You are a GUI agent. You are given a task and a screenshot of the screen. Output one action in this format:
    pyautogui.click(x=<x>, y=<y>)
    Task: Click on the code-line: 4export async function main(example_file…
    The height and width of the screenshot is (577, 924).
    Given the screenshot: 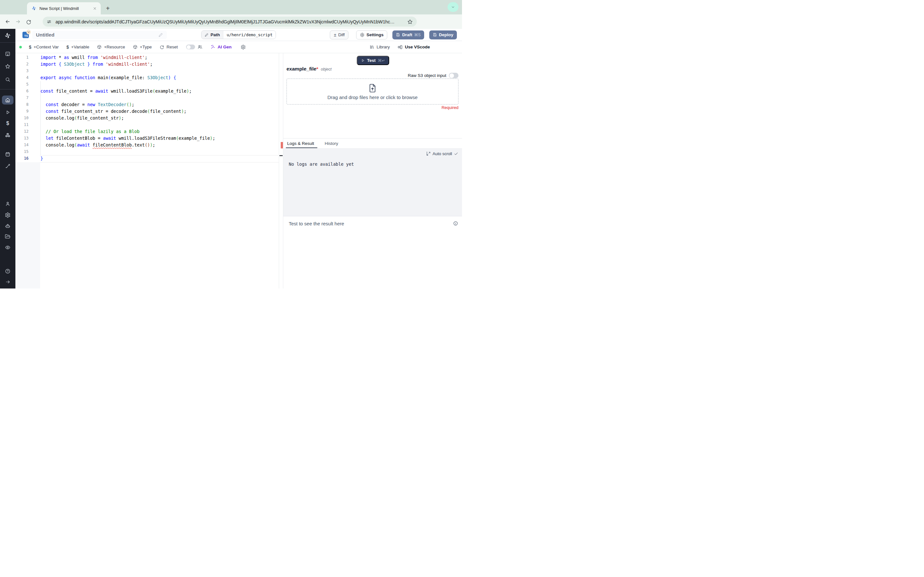 What is the action you would take?
    pyautogui.click(x=147, y=78)
    